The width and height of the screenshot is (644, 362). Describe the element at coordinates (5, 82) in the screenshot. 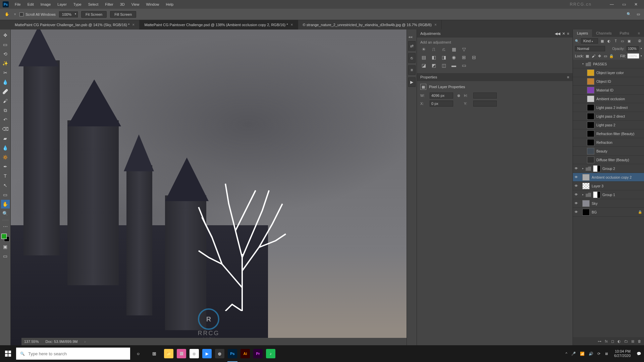

I see `eyedropper-tool: 💧` at that location.